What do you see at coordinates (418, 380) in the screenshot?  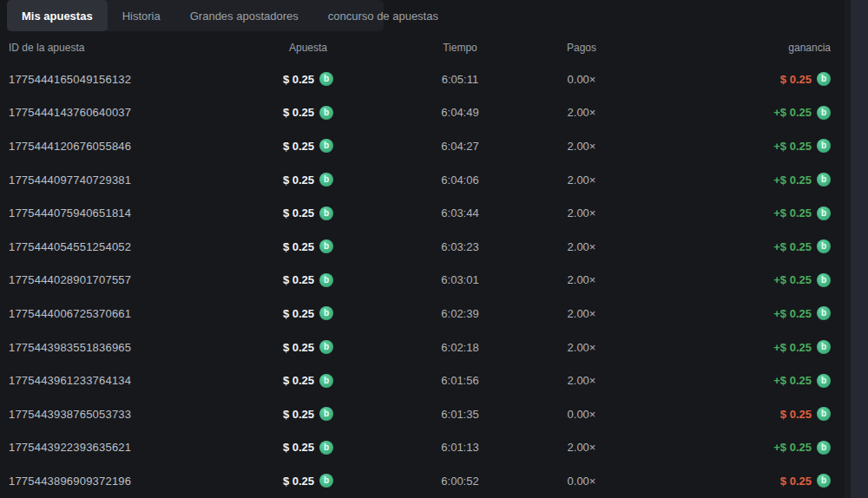 I see `table-row: 1775443961233764134$ 0.25b6:01:562.00×+$…` at bounding box center [418, 380].